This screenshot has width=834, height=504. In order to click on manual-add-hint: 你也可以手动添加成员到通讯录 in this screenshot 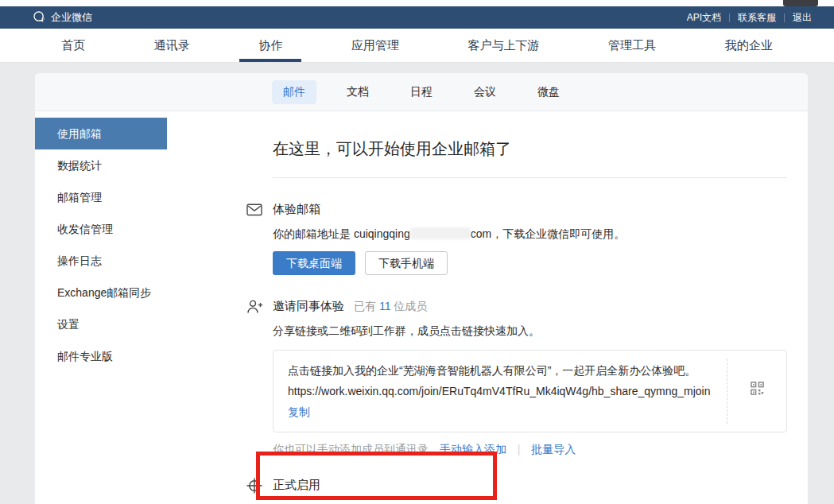, I will do `click(351, 449)`.